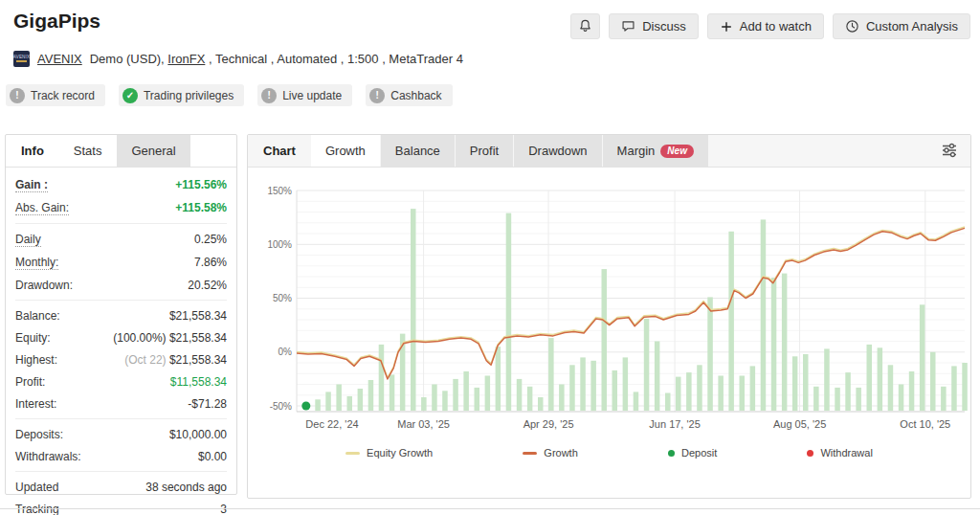 The height and width of the screenshot is (515, 980). What do you see at coordinates (36, 262) in the screenshot?
I see `stat-label: Monthly:` at bounding box center [36, 262].